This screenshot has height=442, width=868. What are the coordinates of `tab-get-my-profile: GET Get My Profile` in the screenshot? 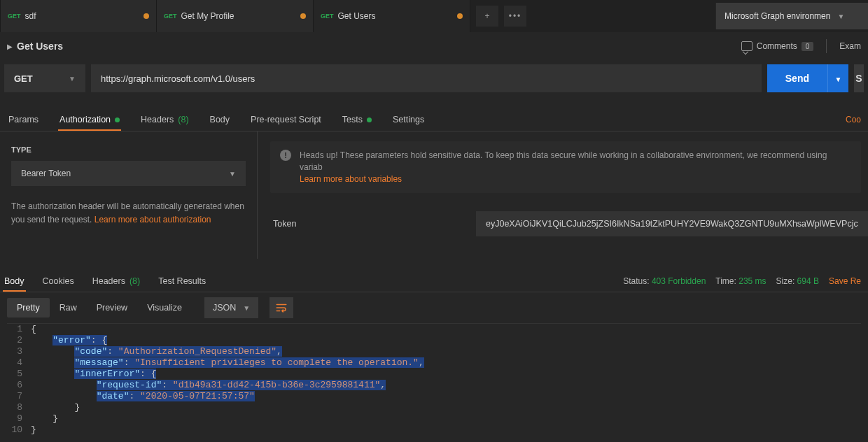 It's located at (235, 16).